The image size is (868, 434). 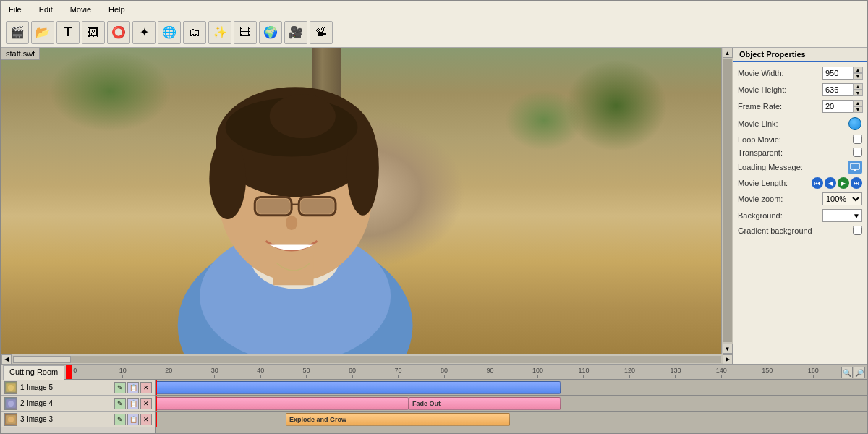 I want to click on scroll-down-arrow: ▼, so click(x=728, y=349).